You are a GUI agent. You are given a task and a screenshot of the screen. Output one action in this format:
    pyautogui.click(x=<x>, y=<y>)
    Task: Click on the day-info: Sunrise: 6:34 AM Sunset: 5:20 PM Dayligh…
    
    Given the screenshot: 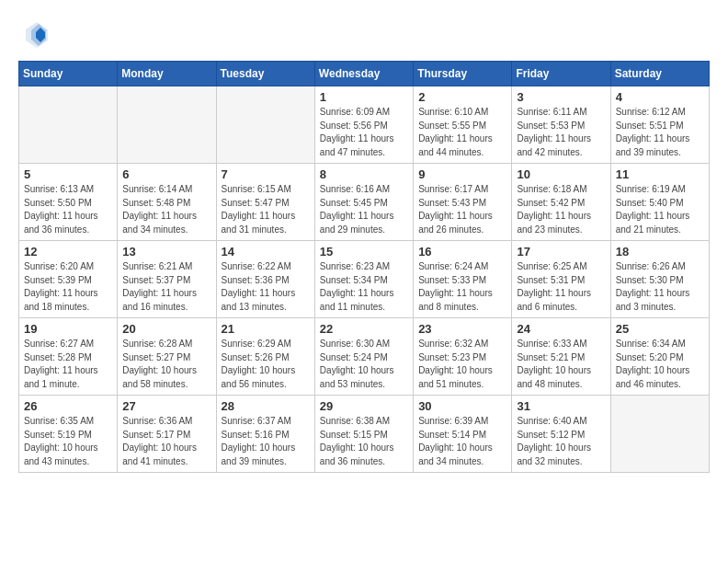 What is the action you would take?
    pyautogui.click(x=660, y=364)
    